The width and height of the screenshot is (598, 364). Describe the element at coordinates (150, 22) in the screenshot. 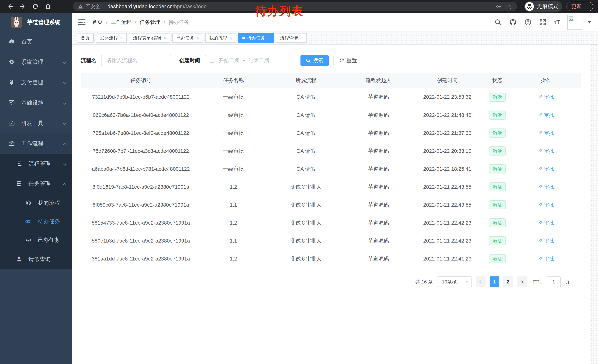

I see `breadcrumb-task-mgmt: 任务管理` at that location.